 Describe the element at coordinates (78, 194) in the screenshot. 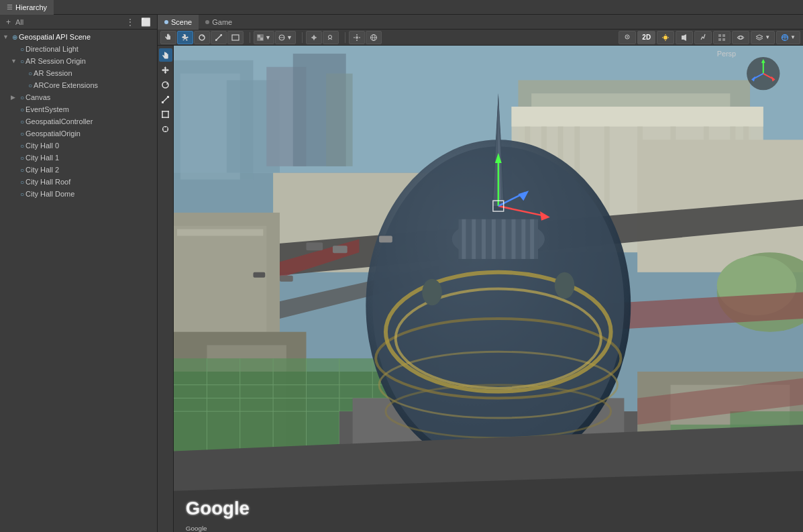

I see `hierarchy-item-city-hall-dome: ○ City Hall Dome` at that location.